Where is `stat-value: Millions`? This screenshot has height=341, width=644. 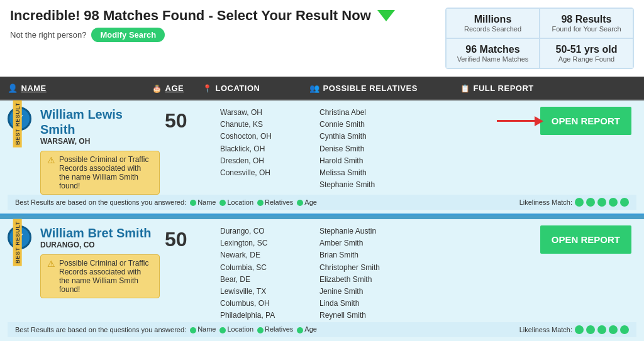
stat-value: Millions is located at coordinates (493, 19).